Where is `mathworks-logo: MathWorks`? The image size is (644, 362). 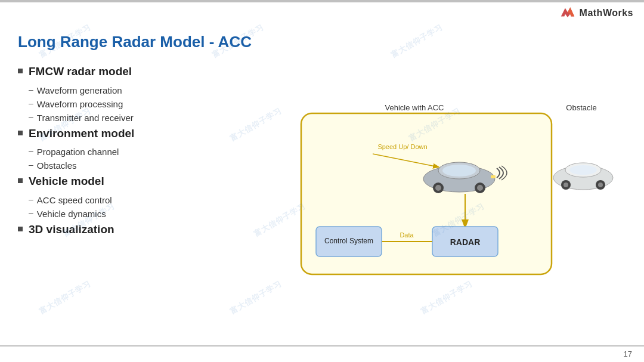 mathworks-logo: MathWorks is located at coordinates (596, 13).